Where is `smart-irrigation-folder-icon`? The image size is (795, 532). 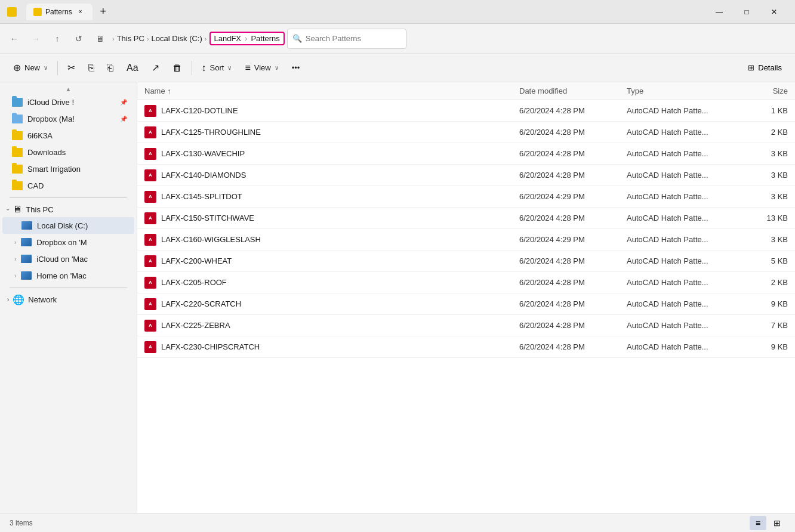
smart-irrigation-folder-icon is located at coordinates (17, 169).